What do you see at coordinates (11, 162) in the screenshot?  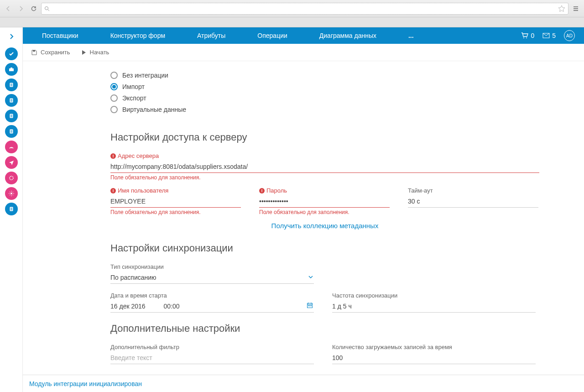 I see `sidebar-item-send` at bounding box center [11, 162].